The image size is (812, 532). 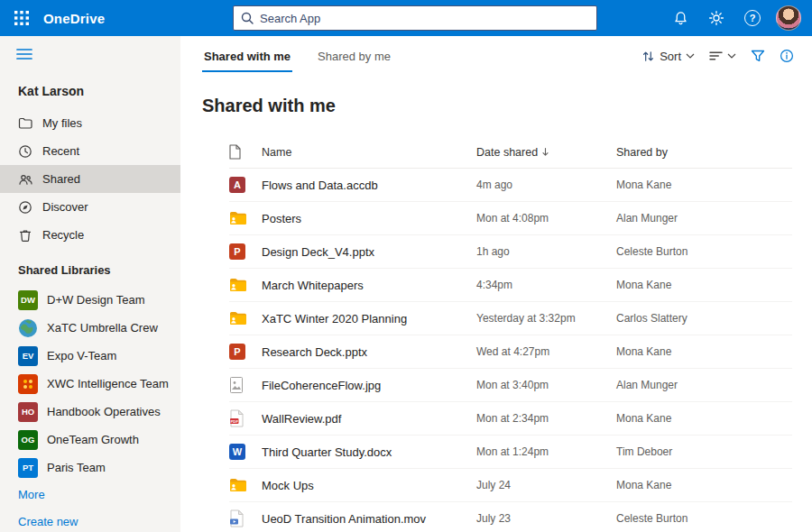 I want to click on shared-by: Tim Deboer, so click(x=704, y=452).